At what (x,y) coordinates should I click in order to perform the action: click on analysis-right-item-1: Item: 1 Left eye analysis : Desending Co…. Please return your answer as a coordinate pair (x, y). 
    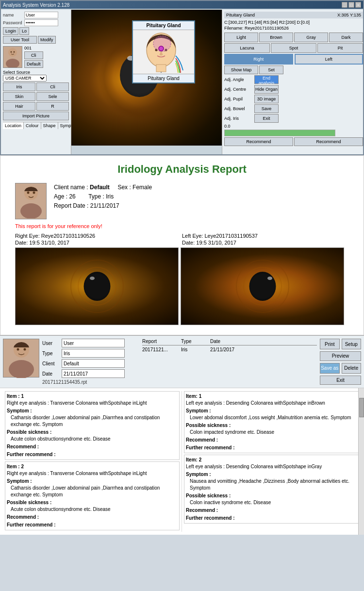
    Looking at the image, I should click on (271, 422).